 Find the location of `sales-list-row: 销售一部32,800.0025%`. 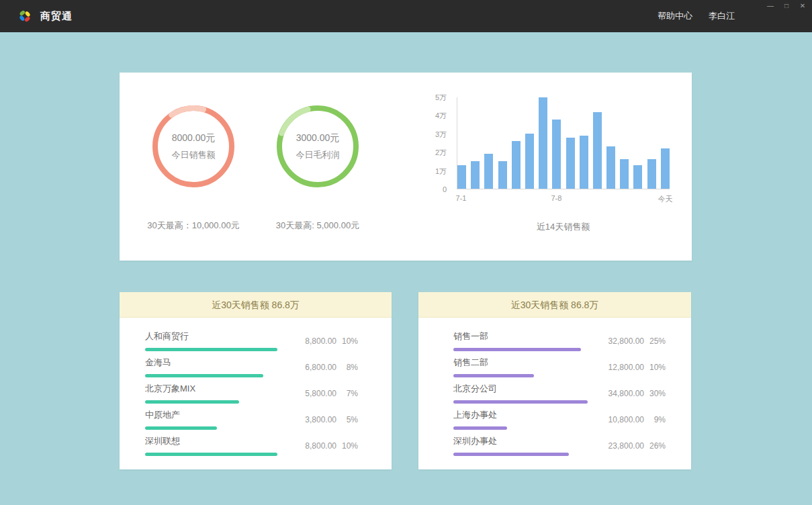

sales-list-row: 销售一部32,800.0025% is located at coordinates (559, 341).